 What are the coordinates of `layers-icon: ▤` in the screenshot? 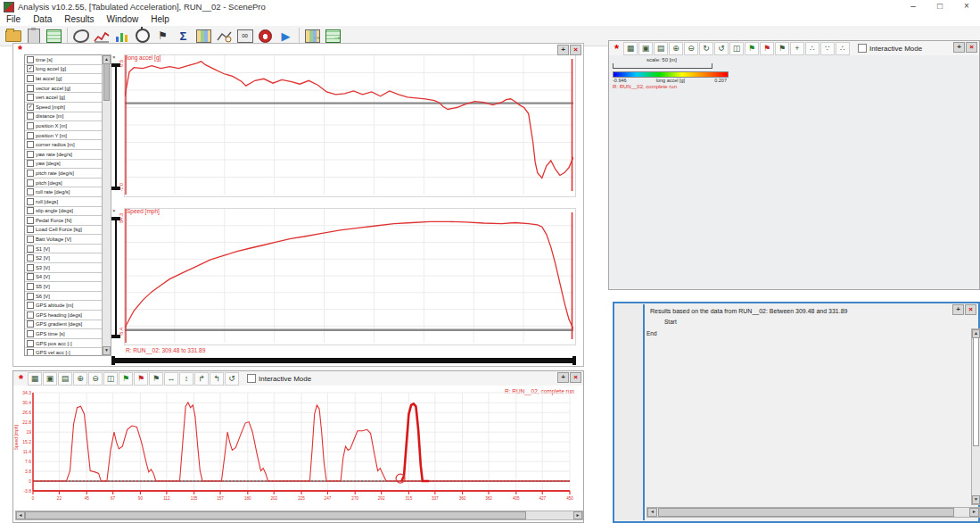 It's located at (65, 378).